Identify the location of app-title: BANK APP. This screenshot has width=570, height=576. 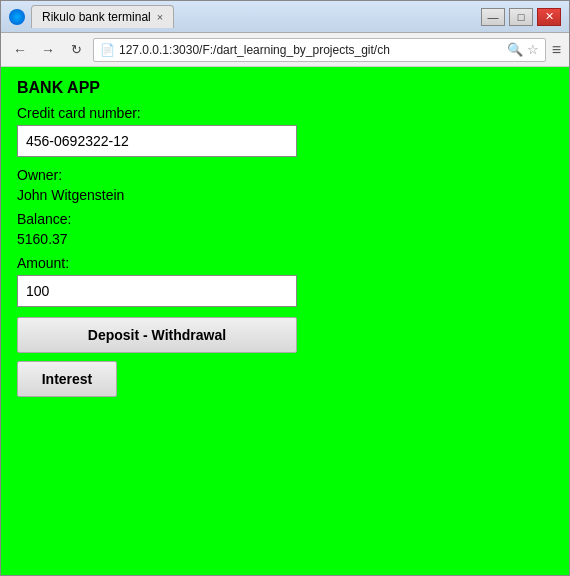
(285, 88).